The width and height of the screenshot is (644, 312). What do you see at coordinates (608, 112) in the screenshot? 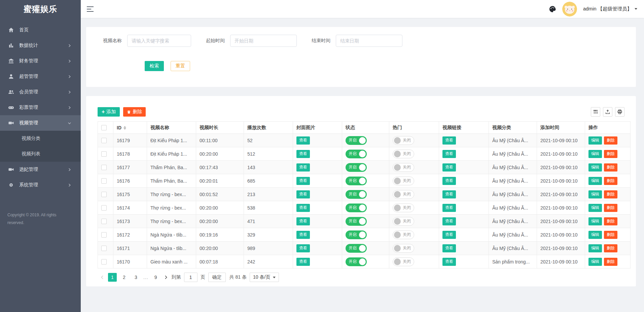
I see `export-button` at bounding box center [608, 112].